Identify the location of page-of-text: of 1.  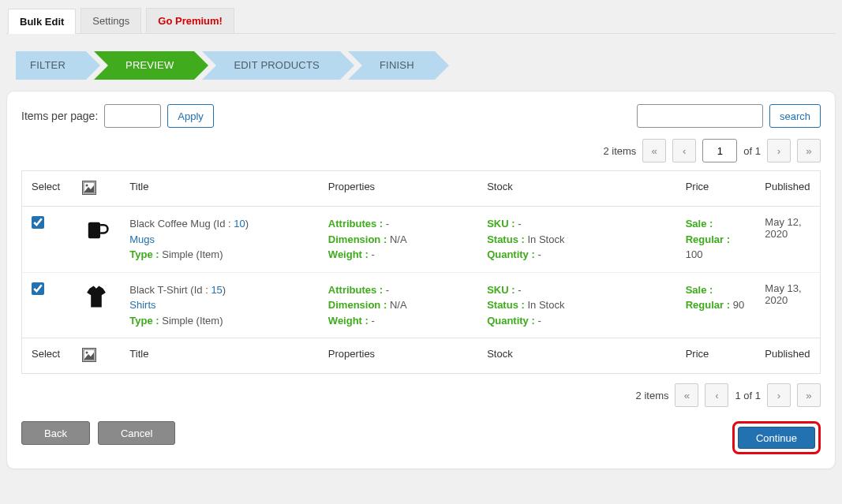
(752, 151).